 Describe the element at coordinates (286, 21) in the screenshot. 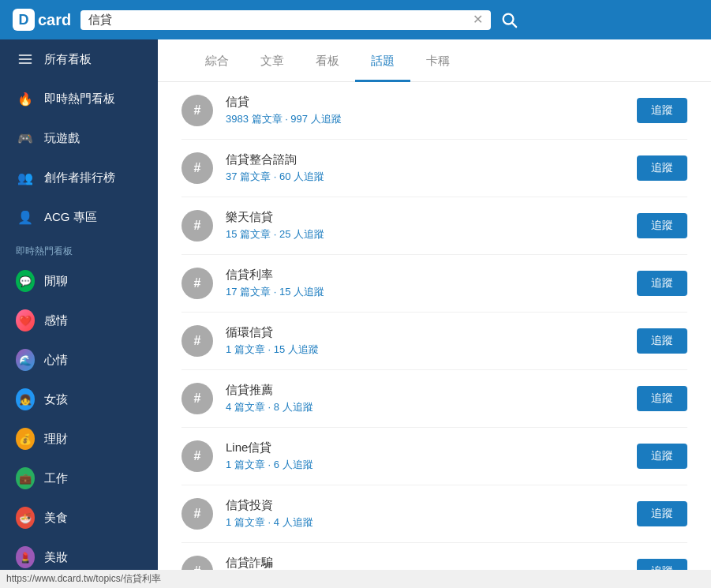

I see `search-bar: ✕` at that location.